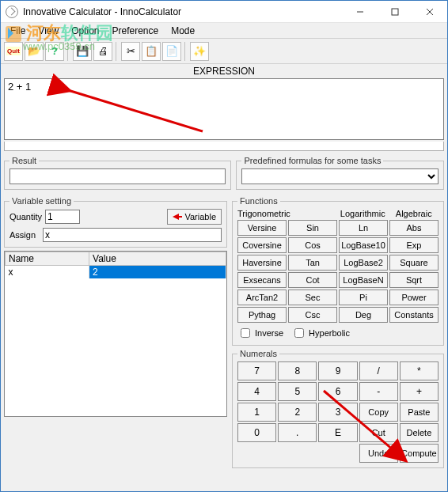 This screenshot has height=492, width=448. Describe the element at coordinates (262, 297) in the screenshot. I see `func-arctan2-button: ArcTan2` at that location.